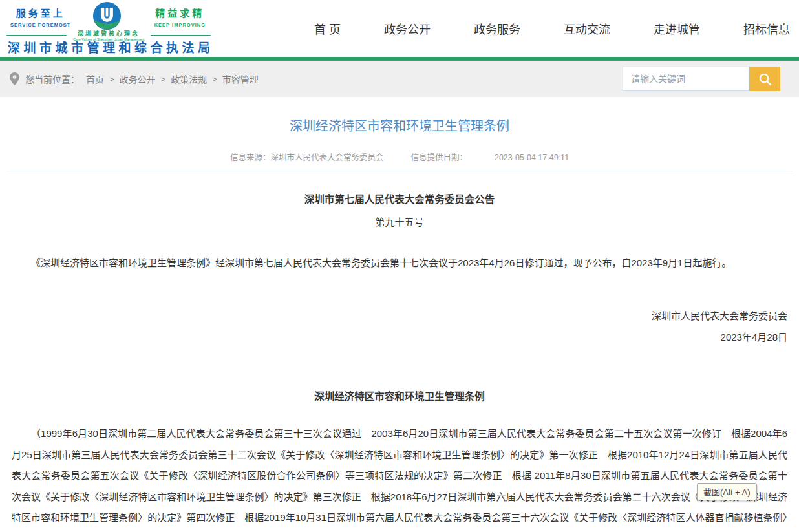 The width and height of the screenshot is (799, 532). What do you see at coordinates (531, 158) in the screenshot?
I see `date-value: 2023-05-04 17:49:11` at bounding box center [531, 158].